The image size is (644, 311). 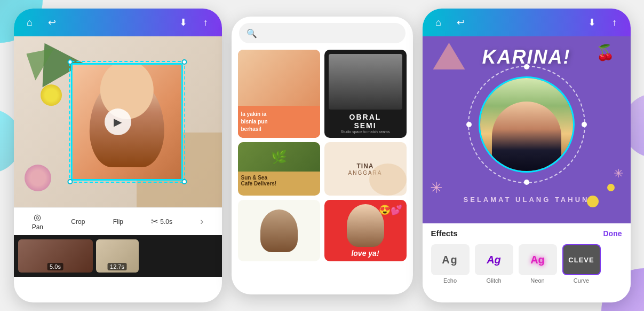 I want to click on birthday-arc-text: SELAMAT ULANG TAHUN, so click(x=527, y=199).